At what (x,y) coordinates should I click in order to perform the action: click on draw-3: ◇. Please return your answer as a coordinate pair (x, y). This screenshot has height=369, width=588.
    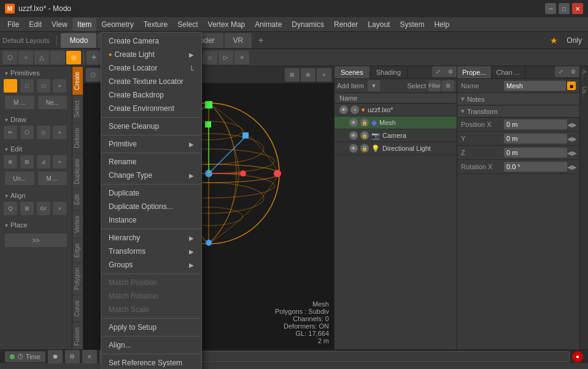
    Looking at the image, I should click on (44, 132).